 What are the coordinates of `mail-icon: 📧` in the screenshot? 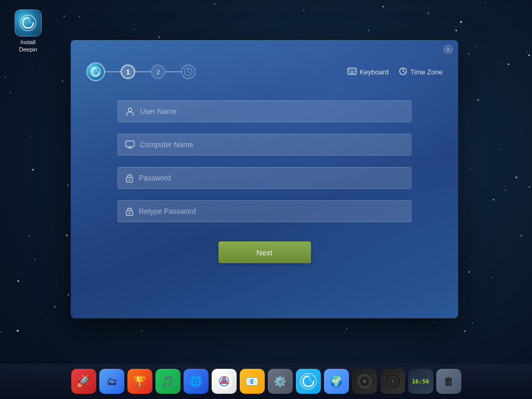 It's located at (252, 381).